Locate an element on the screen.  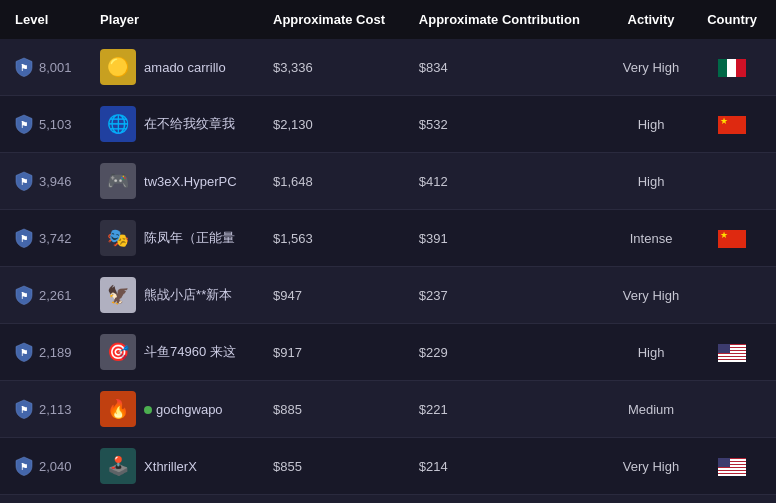
avatar: 🔥 is located at coordinates (118, 409).